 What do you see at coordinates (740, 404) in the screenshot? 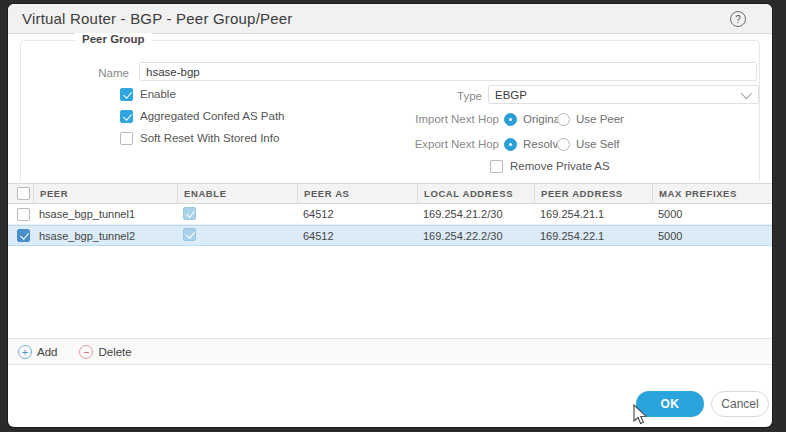
I see `cancel-button-label: Cancel` at bounding box center [740, 404].